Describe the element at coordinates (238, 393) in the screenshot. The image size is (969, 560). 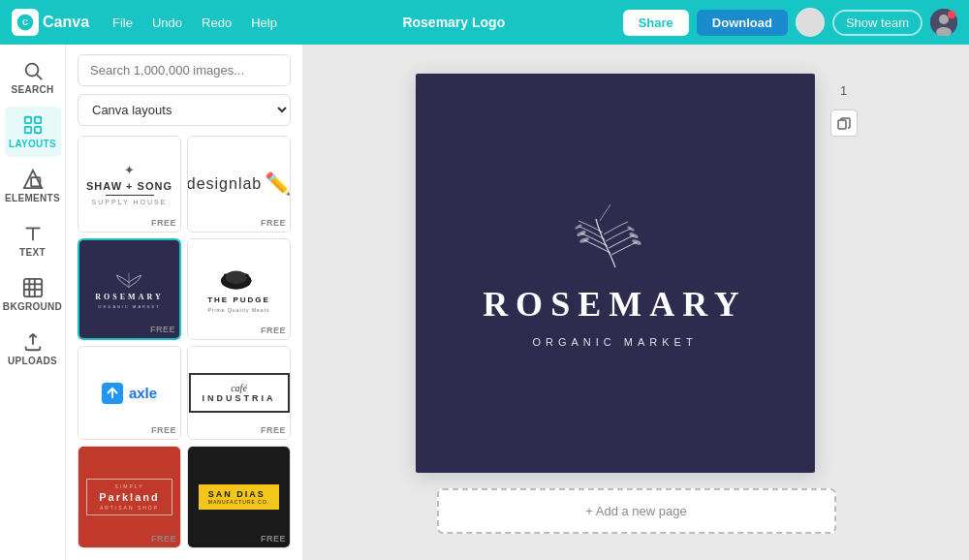
I see `layout-card-cafe: café INDUSTRIA FREE` at that location.